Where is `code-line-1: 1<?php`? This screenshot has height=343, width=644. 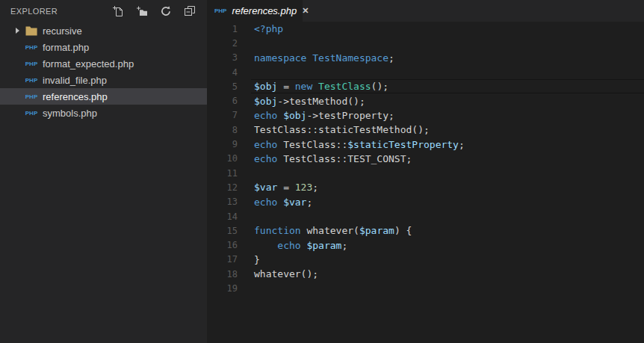 code-line-1: 1<?php is located at coordinates (426, 28).